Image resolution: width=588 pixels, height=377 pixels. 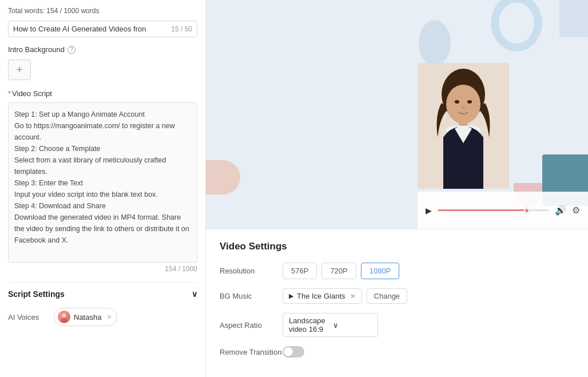 I want to click on remove-transition-label: Remove Transition, so click(x=251, y=352).